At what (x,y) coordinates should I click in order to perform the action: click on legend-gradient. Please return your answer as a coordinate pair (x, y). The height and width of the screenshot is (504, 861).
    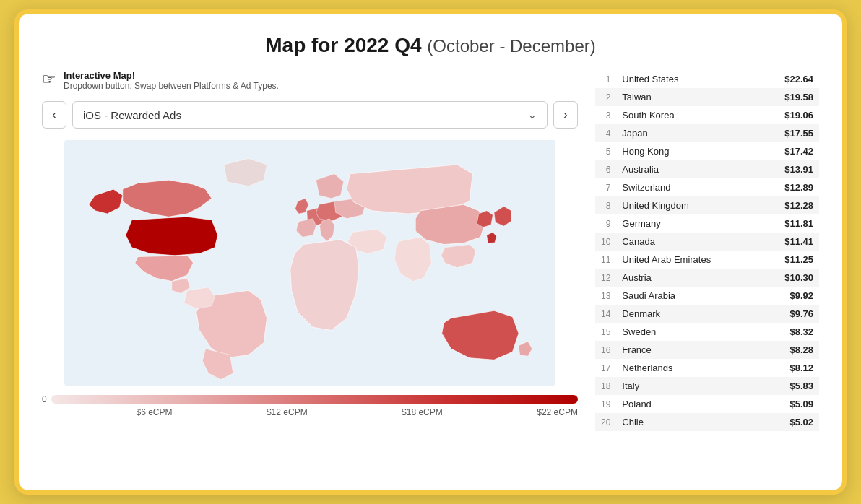
    Looking at the image, I should click on (315, 399).